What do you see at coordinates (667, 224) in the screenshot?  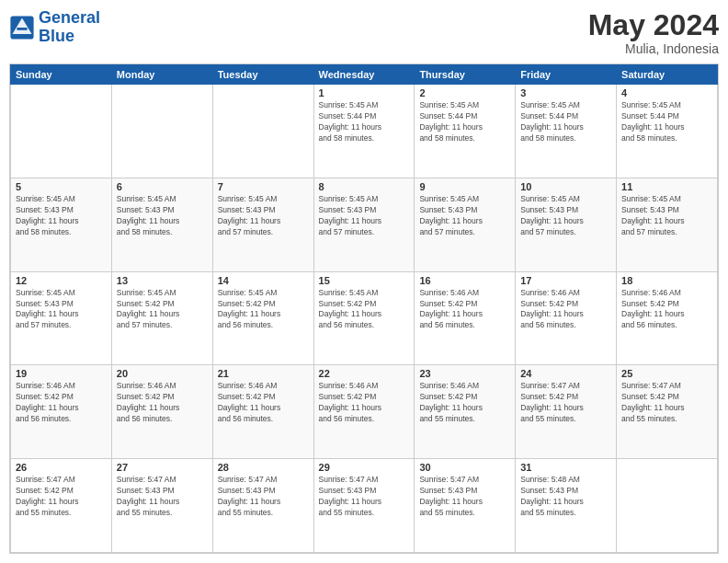 I see `calendar-cell: 11Sunrise: 5:45 AM Sunset: 5:43 PM Dayli…` at bounding box center [667, 224].